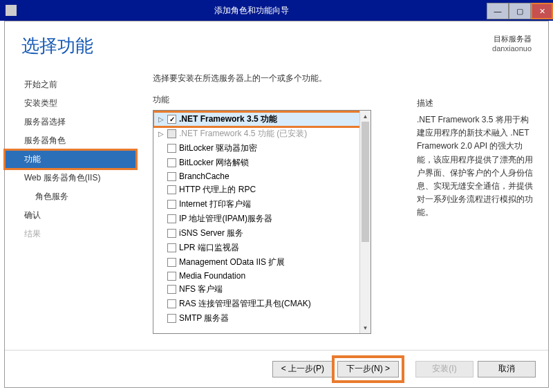  I want to click on sidebar-item-8: 结果, so click(71, 234).